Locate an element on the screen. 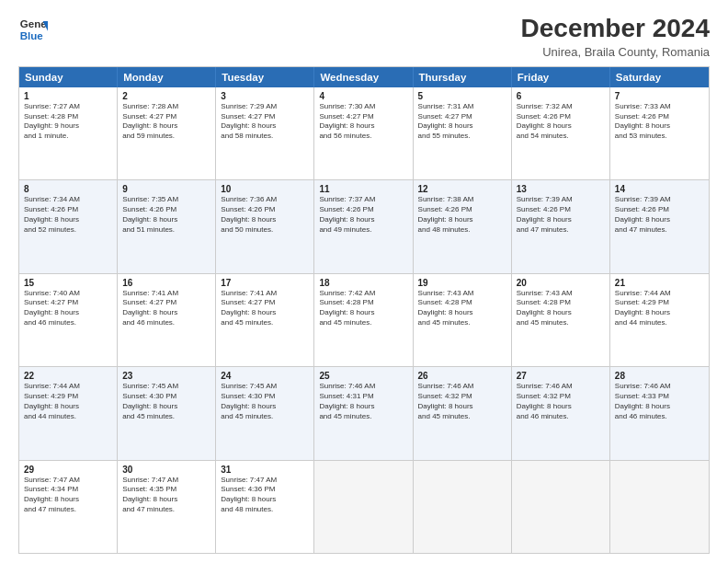 This screenshot has height=563, width=728. calendar-cell: 25Sunrise: 7:46 AMSunset: 4:31 PMDayligh… is located at coordinates (364, 413).